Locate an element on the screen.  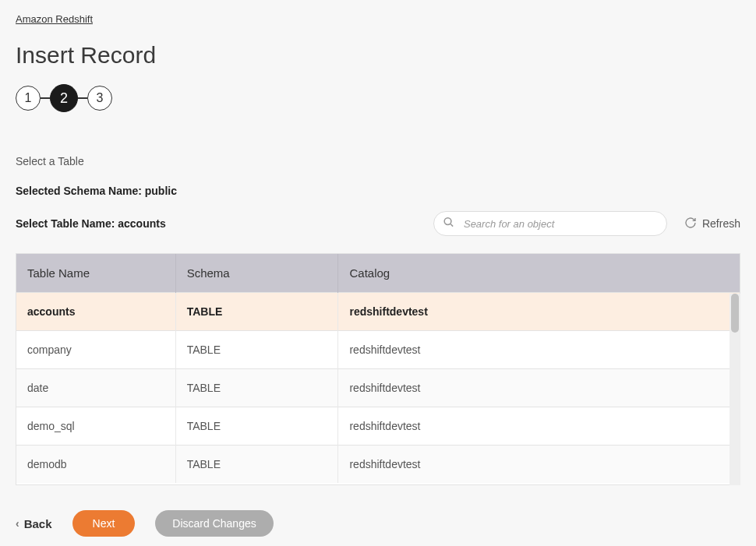
selected-table-label: Select Table Name: accounts is located at coordinates (90, 224).